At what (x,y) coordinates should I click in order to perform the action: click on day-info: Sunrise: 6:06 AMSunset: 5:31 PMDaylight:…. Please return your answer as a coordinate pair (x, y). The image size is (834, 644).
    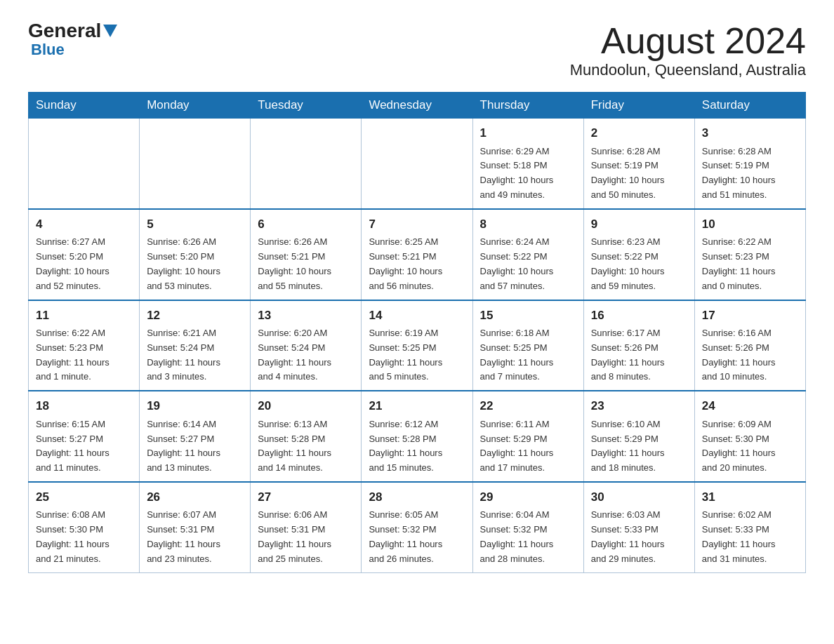
    Looking at the image, I should click on (306, 537).